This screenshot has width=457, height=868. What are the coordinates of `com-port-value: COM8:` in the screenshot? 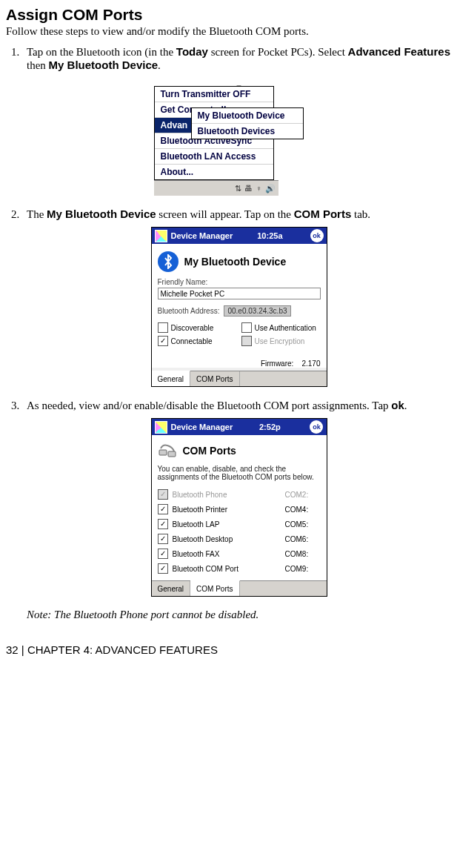 It's located at (303, 554).